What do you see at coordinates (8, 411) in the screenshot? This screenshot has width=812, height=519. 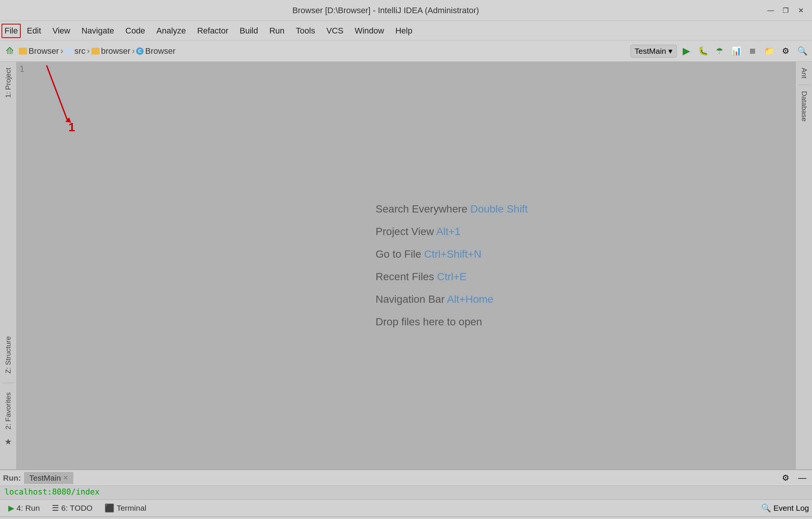 I see `sidebar-item-favorites: 2: Favorites` at bounding box center [8, 411].